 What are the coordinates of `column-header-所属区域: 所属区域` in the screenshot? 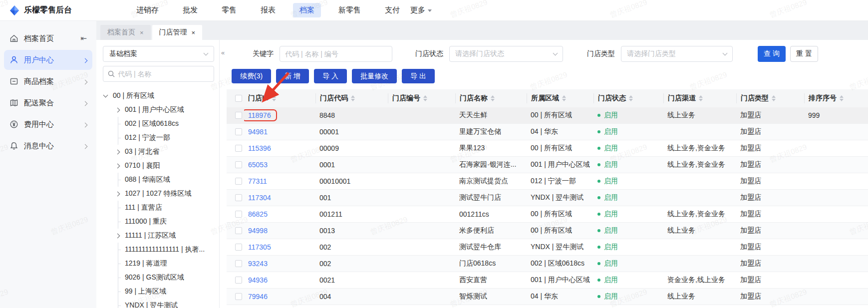 It's located at (560, 98).